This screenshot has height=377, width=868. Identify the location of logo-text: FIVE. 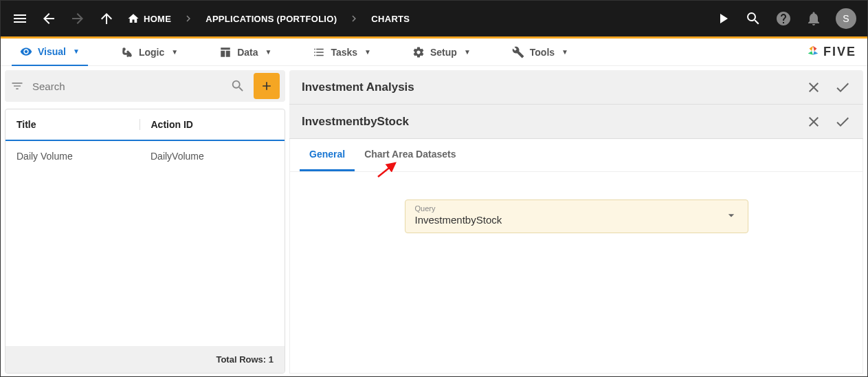
(840, 52).